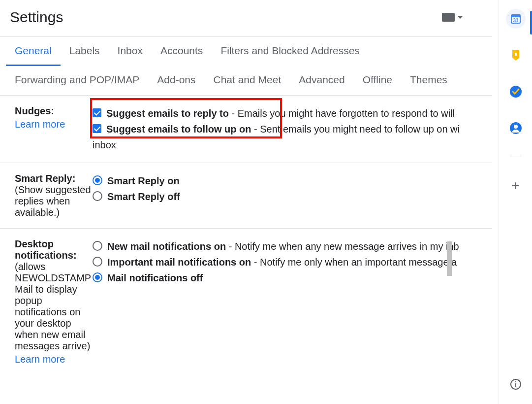  What do you see at coordinates (155, 278) in the screenshot?
I see `notif-opt3-label: Mail notifications off` at bounding box center [155, 278].